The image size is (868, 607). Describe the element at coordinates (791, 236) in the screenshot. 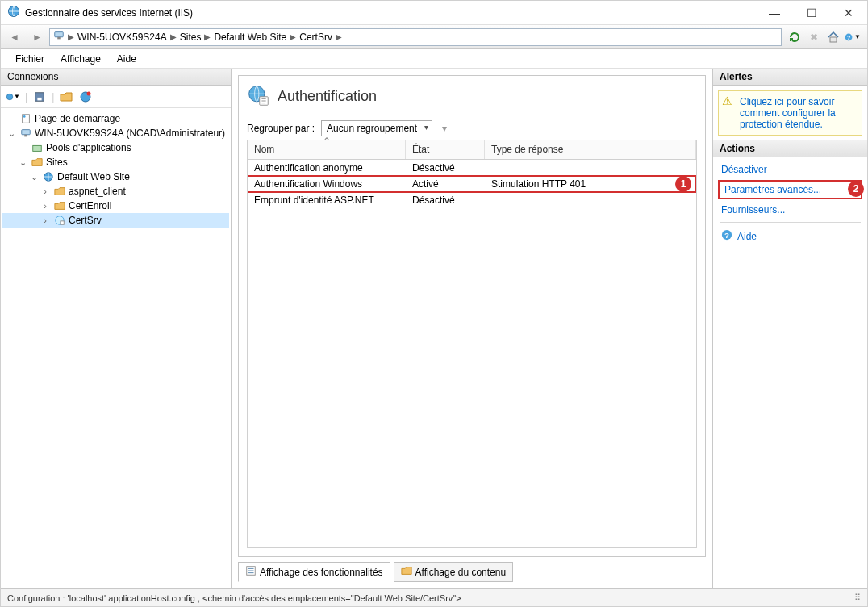

I see `action-help: ? Aide` at that location.